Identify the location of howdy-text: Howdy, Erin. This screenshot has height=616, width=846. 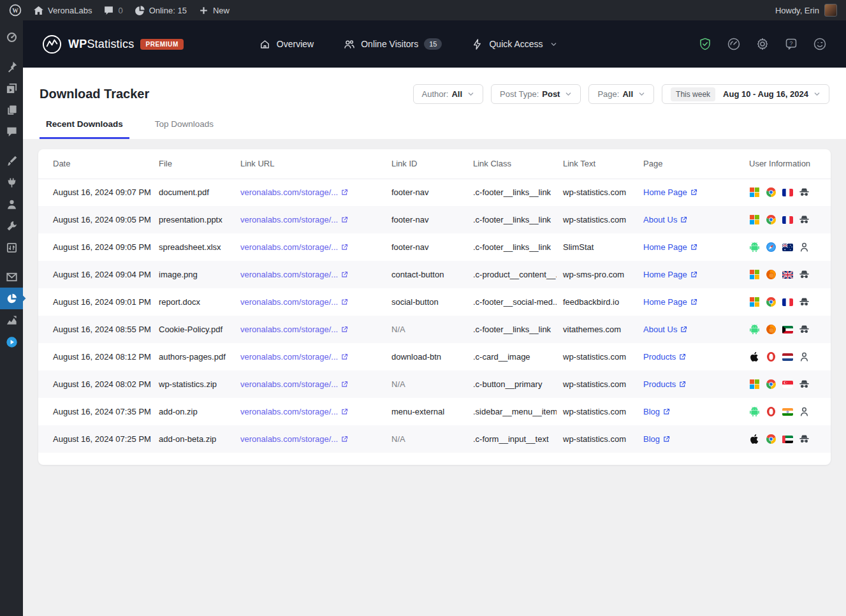
(797, 10).